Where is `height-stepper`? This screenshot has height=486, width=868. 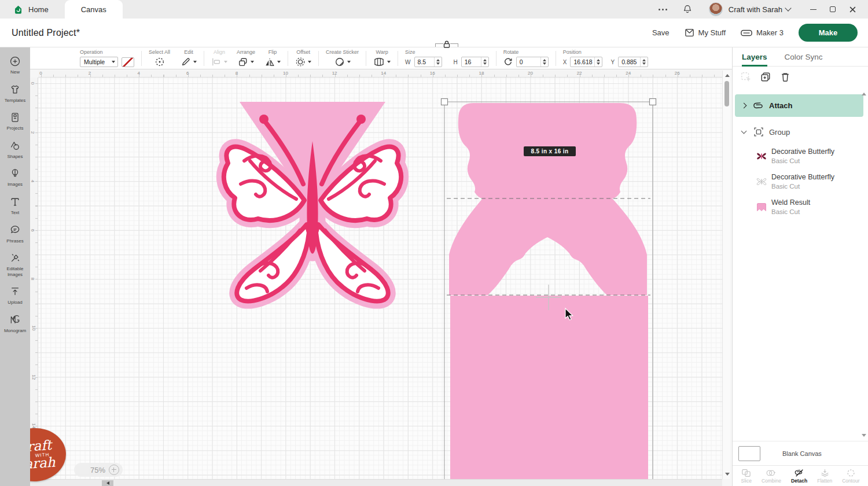
height-stepper is located at coordinates (485, 62).